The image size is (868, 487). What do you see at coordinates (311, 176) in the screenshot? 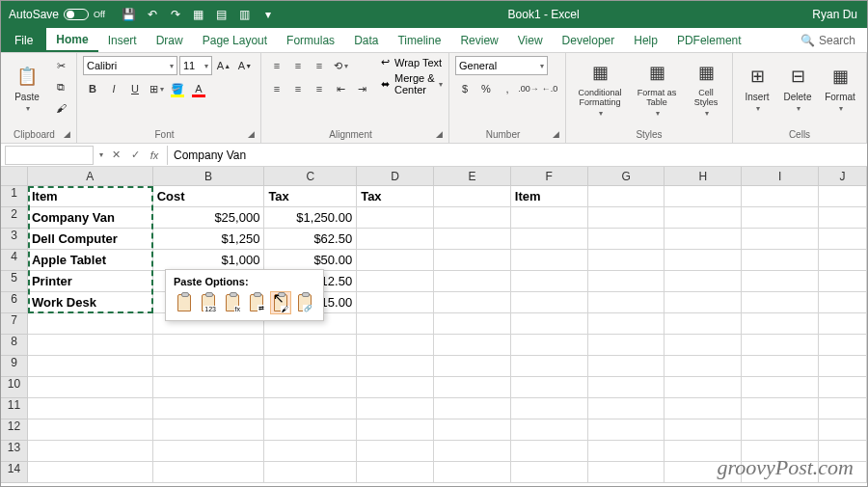
I see `col-header: C` at bounding box center [311, 176].